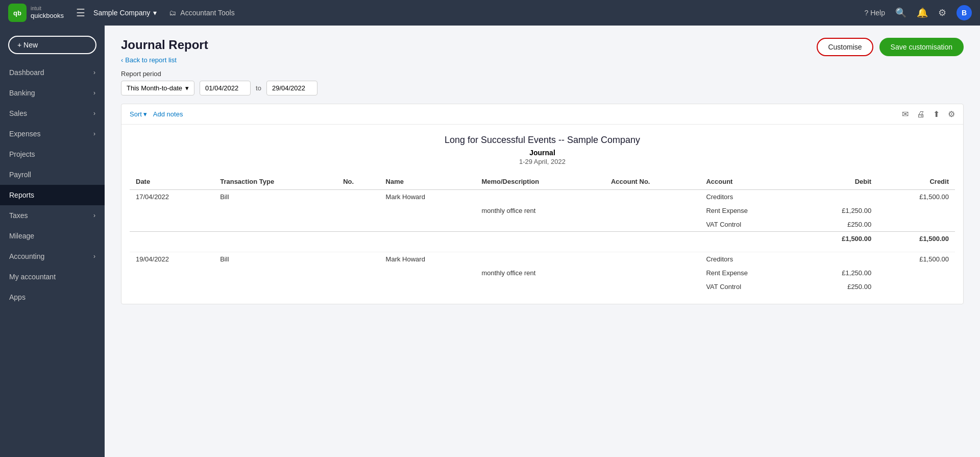 This screenshot has height=457, width=980. Describe the element at coordinates (52, 113) in the screenshot. I see `sidebar-item-sales: Sales ›` at that location.